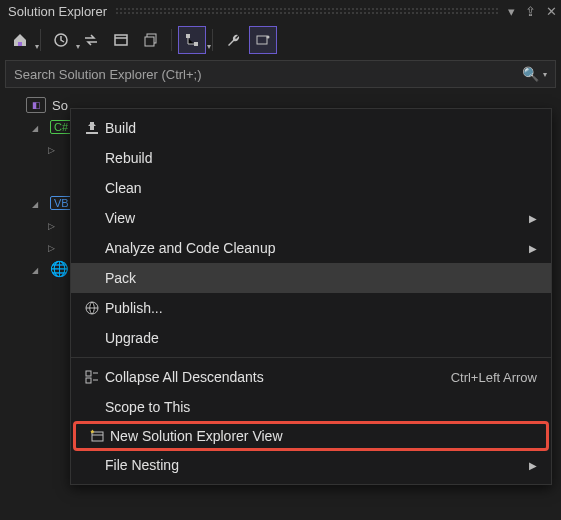 This screenshot has width=561, height=520. Describe the element at coordinates (192, 40) in the screenshot. I see `hierarchy-button` at that location.